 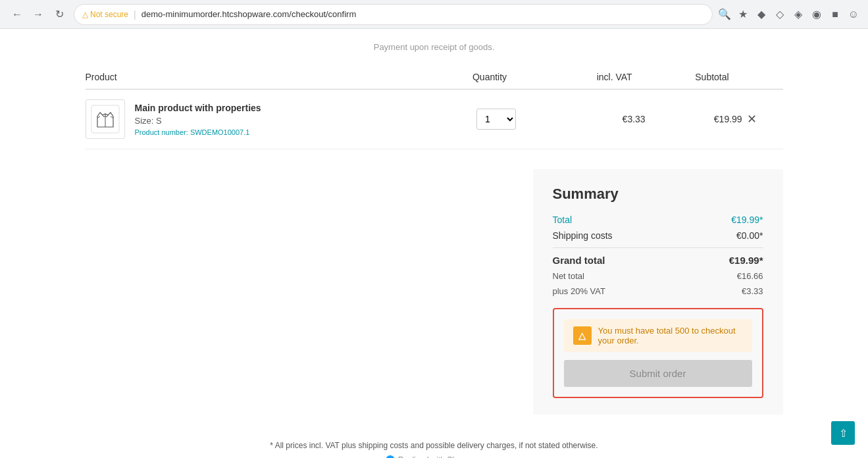 What do you see at coordinates (658, 261) in the screenshot?
I see `summary-grand-total-row: Grand total €19.99*` at bounding box center [658, 261].